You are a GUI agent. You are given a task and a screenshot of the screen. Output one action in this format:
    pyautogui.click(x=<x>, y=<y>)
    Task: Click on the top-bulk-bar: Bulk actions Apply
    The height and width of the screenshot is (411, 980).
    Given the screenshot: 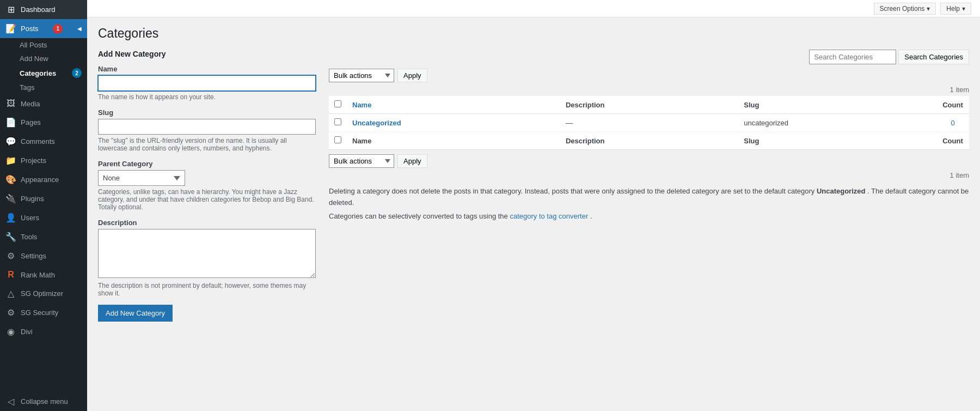 What is the action you would take?
    pyautogui.click(x=649, y=75)
    